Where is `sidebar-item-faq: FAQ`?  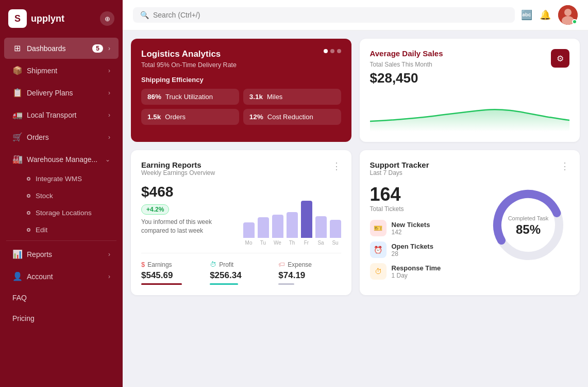 sidebar-item-faq: FAQ is located at coordinates (61, 298).